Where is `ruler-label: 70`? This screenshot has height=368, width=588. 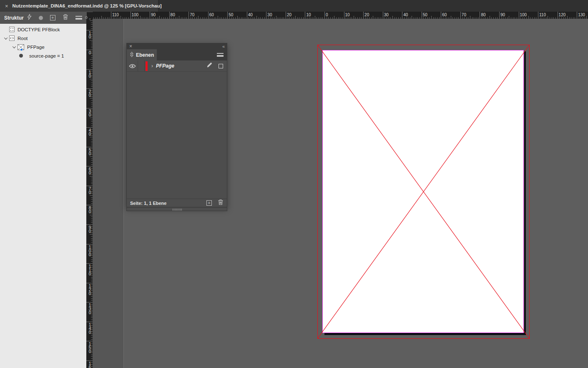
ruler-label: 70 is located at coordinates (464, 15).